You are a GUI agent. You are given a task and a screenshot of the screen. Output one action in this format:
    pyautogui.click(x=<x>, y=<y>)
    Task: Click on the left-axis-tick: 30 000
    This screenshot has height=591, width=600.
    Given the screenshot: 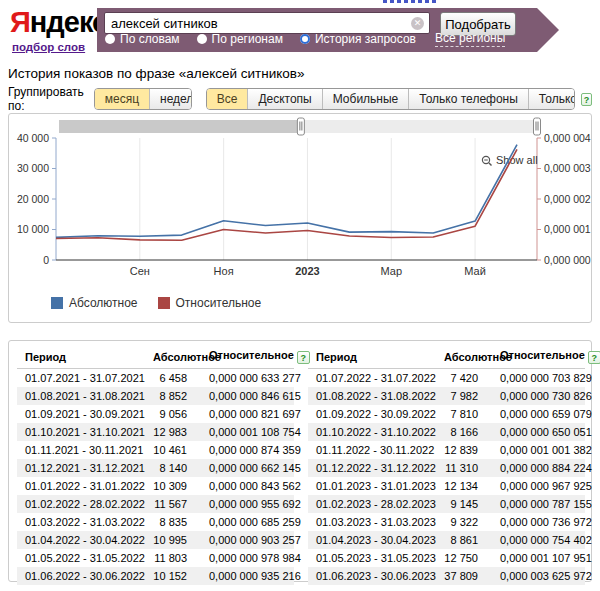 What is the action you would take?
    pyautogui.click(x=33, y=168)
    